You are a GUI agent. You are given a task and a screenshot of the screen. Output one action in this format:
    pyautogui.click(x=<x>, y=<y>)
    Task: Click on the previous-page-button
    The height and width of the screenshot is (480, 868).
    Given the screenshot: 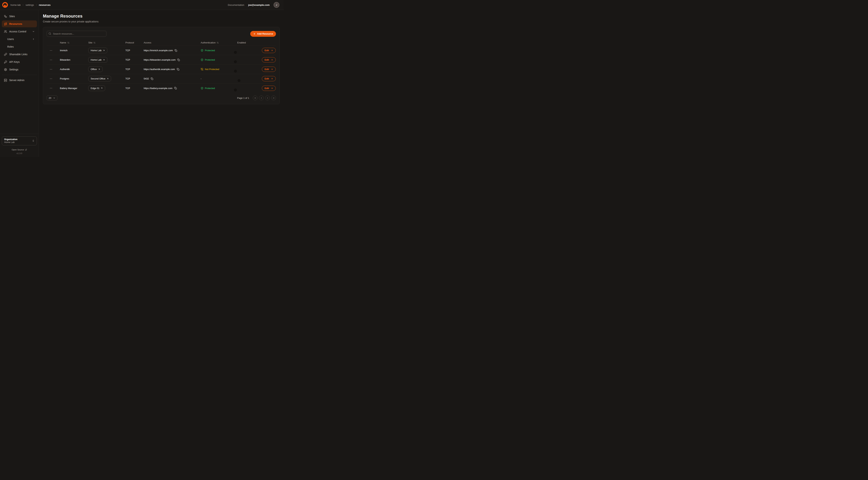 What is the action you would take?
    pyautogui.click(x=261, y=98)
    